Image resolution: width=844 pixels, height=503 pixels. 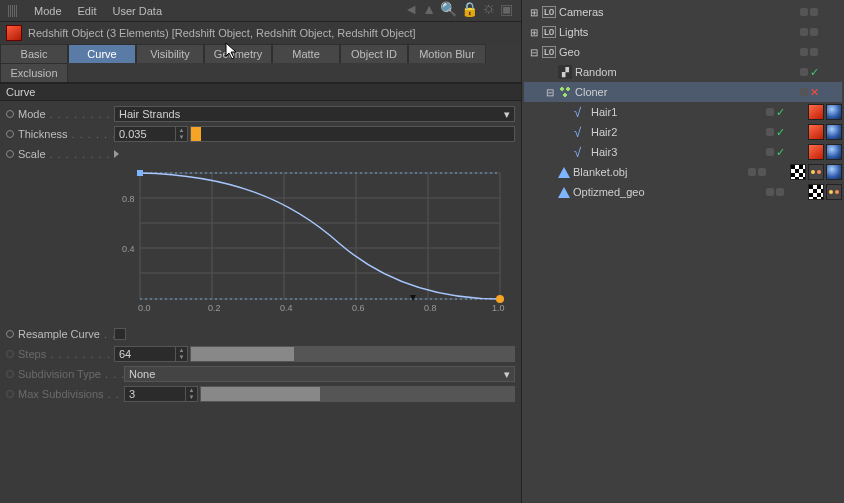 What do you see at coordinates (683, 112) in the screenshot?
I see `om-row-hair1: √Hair1✓` at bounding box center [683, 112].